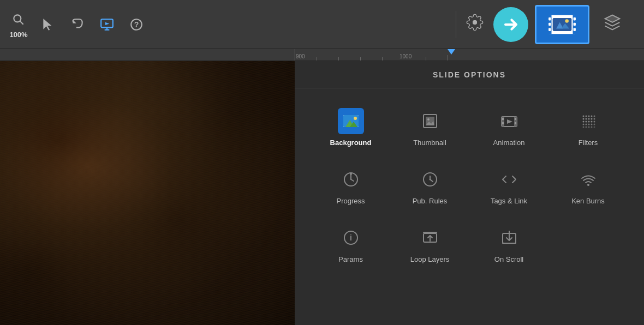 This screenshot has width=644, height=325. I want to click on progress-label: Progress, so click(350, 201).